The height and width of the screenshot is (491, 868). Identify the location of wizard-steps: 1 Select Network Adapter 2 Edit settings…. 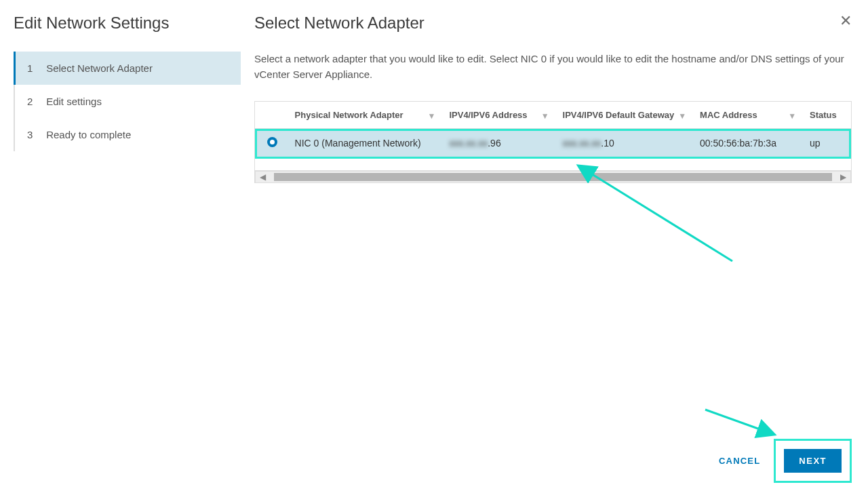
(127, 102).